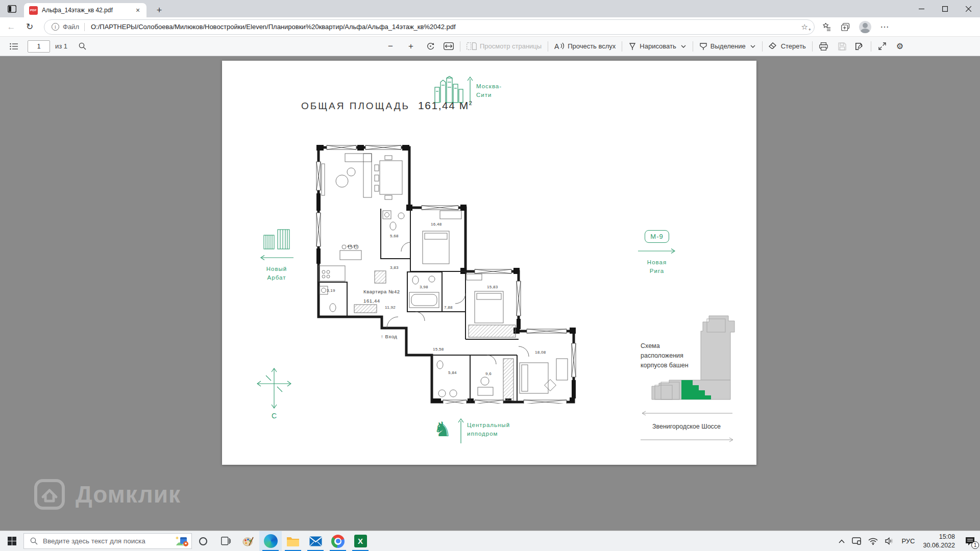  What do you see at coordinates (921, 9) in the screenshot?
I see `minimize-icon` at bounding box center [921, 9].